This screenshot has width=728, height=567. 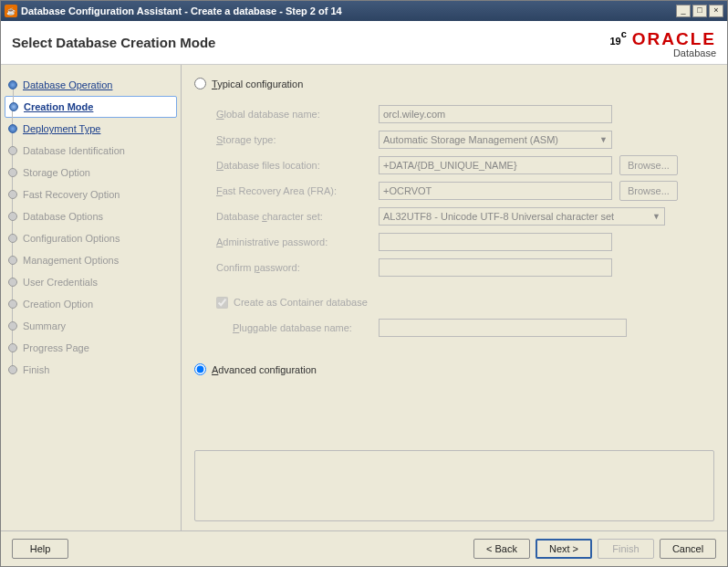 What do you see at coordinates (364, 548) in the screenshot?
I see `footer-bar: Help < Back Next > Finish Cancel` at bounding box center [364, 548].